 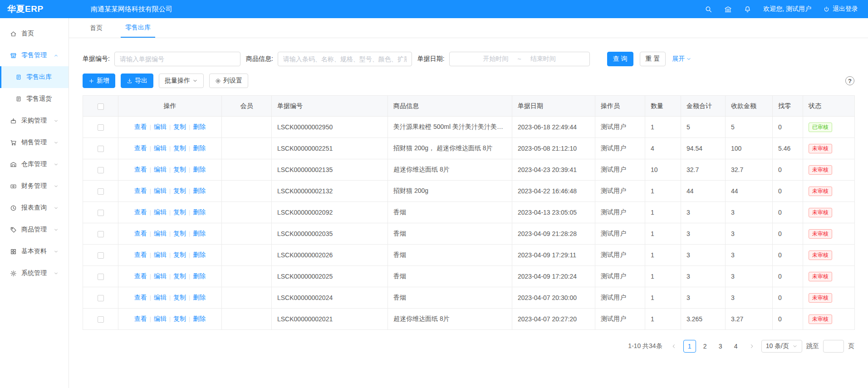 What do you see at coordinates (34, 121) in the screenshot?
I see `sidebar-item-purchase: 采购管理` at bounding box center [34, 121].